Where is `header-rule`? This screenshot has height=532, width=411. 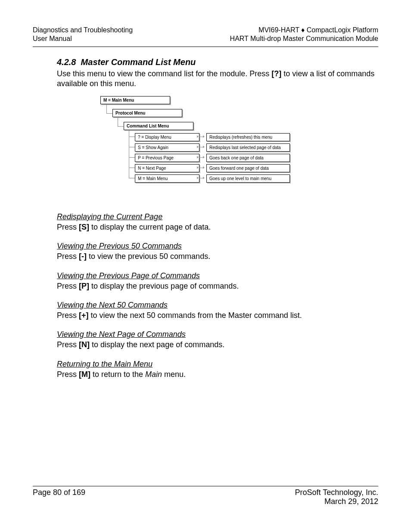
header-rule is located at coordinates (206, 47).